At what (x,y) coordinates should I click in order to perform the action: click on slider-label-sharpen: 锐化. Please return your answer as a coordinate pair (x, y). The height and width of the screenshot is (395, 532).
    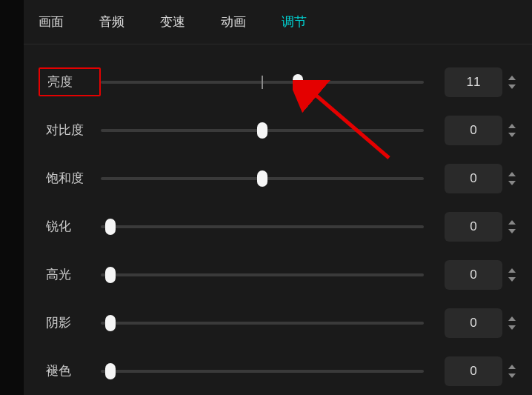
    Looking at the image, I should click on (70, 227).